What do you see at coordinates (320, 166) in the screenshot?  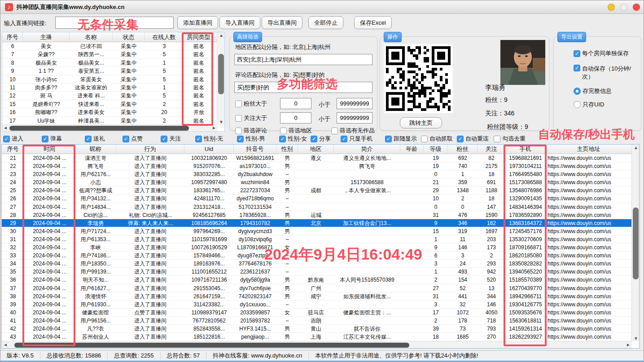 I see `table-row: 222024-09-04 ...腾飞哥进入了直播间915207076...as1…` at bounding box center [320, 166].